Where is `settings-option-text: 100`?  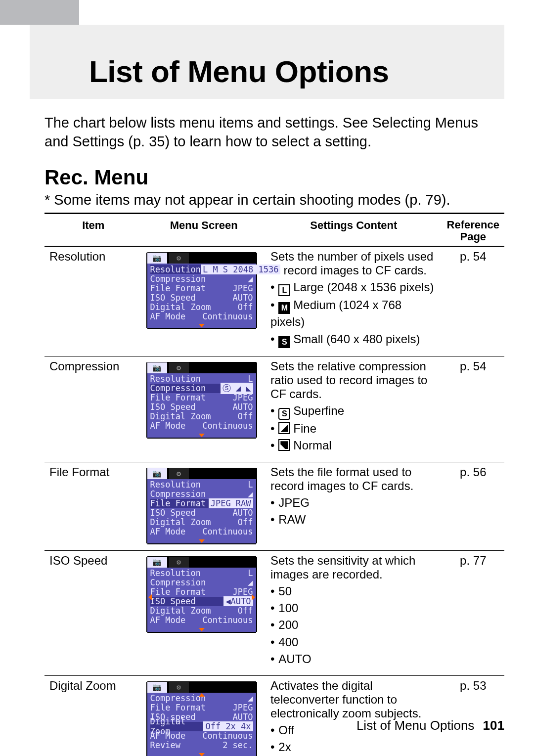 settings-option-text: 100 is located at coordinates (288, 608).